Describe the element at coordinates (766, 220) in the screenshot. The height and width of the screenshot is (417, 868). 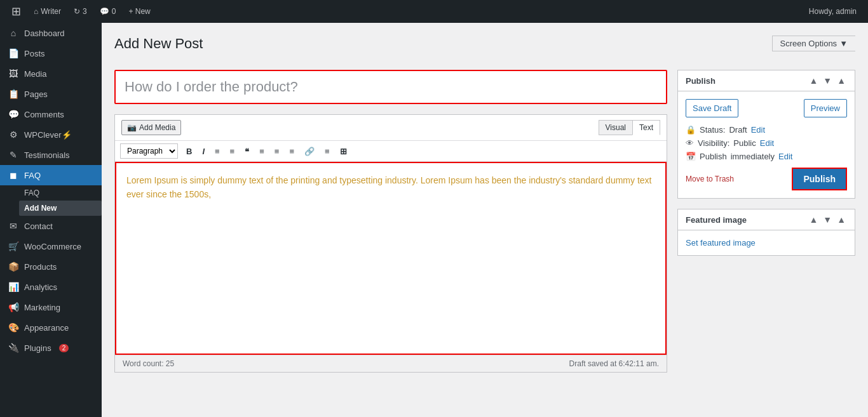
I see `featured-image-panel-header: Featured image ▲ ▼ ▲` at that location.